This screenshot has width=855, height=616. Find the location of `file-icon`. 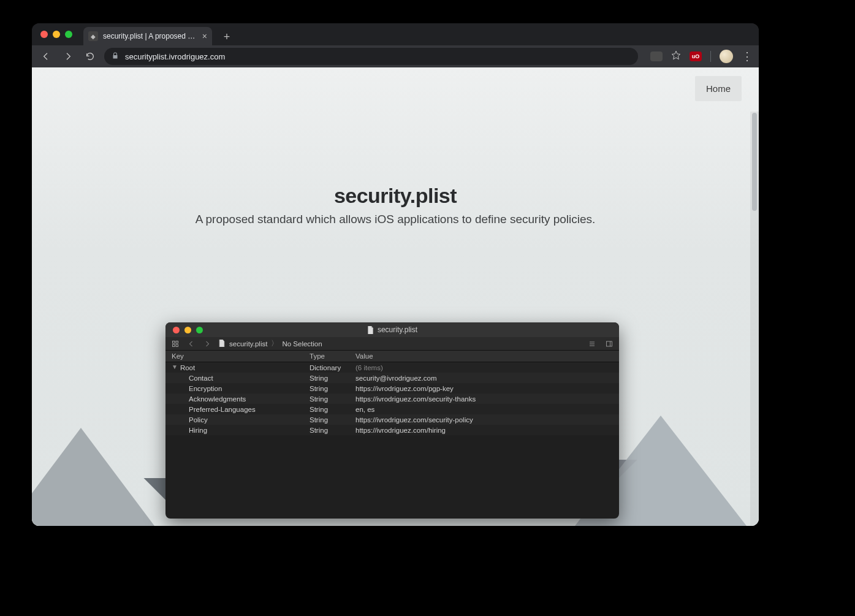

file-icon is located at coordinates (370, 330).